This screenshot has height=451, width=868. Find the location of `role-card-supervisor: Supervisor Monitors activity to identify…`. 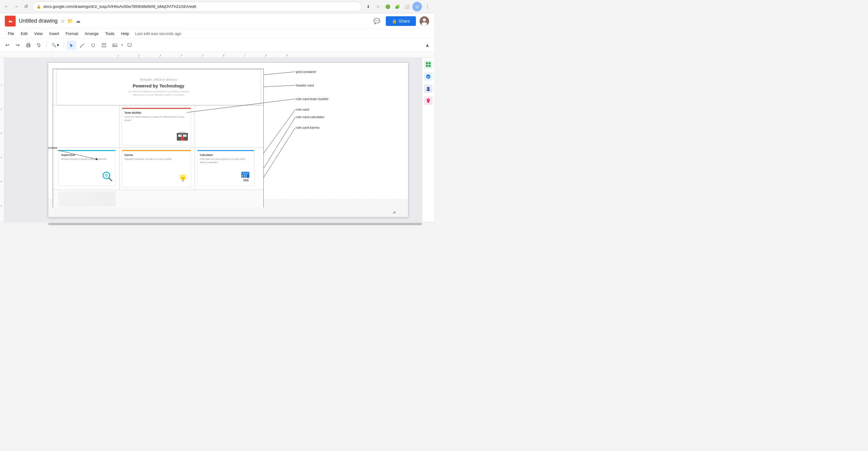

role-card-supervisor: Supervisor Monitors activity to identify… is located at coordinates (87, 168).